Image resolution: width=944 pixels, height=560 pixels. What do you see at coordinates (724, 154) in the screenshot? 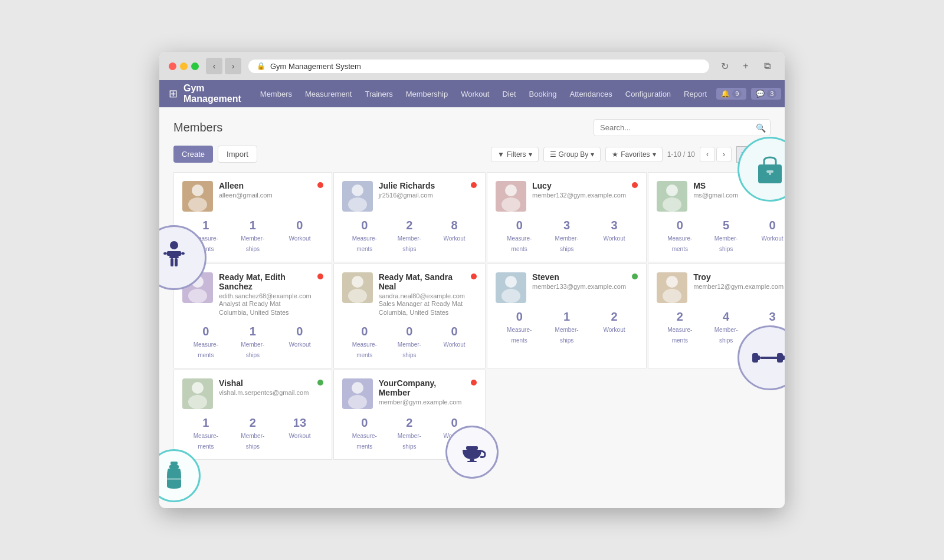
I see `next-page-button: ›` at bounding box center [724, 154].